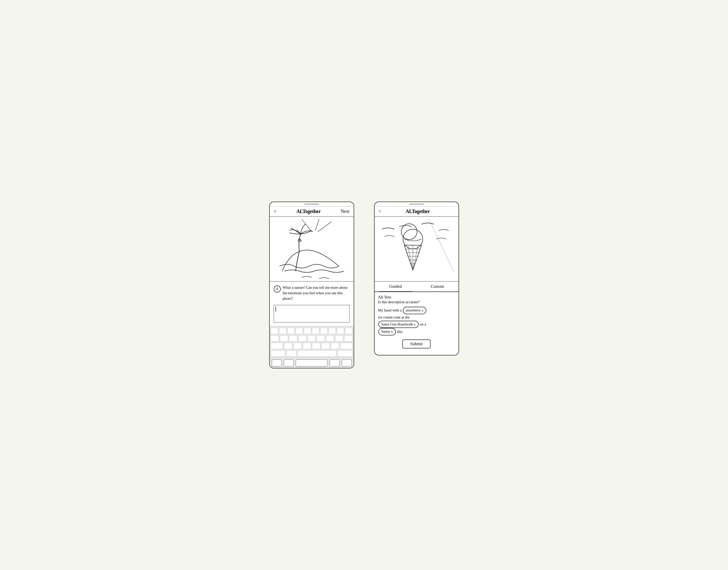 The width and height of the screenshot is (728, 570). What do you see at coordinates (364, 285) in the screenshot?
I see `page-container: < ALTogether Next` at bounding box center [364, 285].